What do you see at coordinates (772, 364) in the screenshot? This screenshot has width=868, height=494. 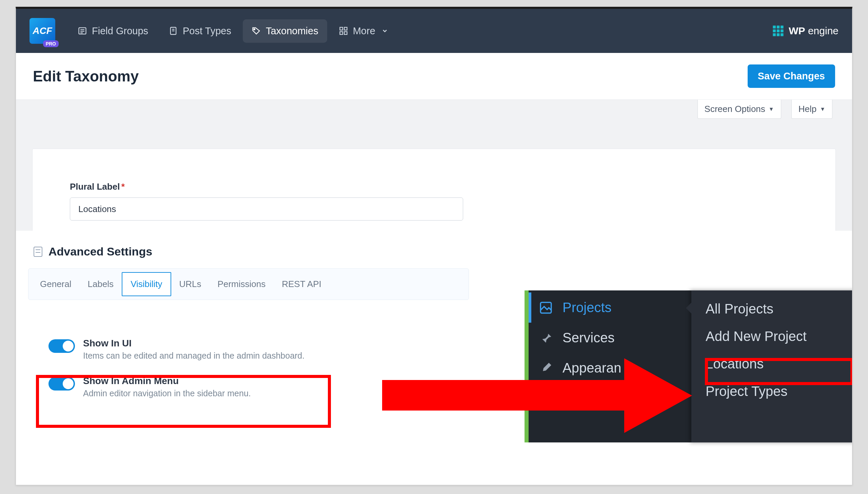 I see `wp-sub-locations: Locations` at bounding box center [772, 364].